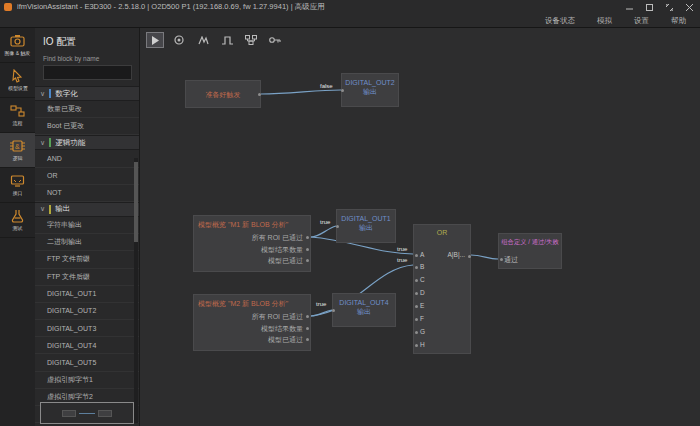 The image size is (700, 426). Describe the element at coordinates (87, 312) in the screenshot. I see `block-item-digital-out2: DIGITAL_OUT2` at that location.